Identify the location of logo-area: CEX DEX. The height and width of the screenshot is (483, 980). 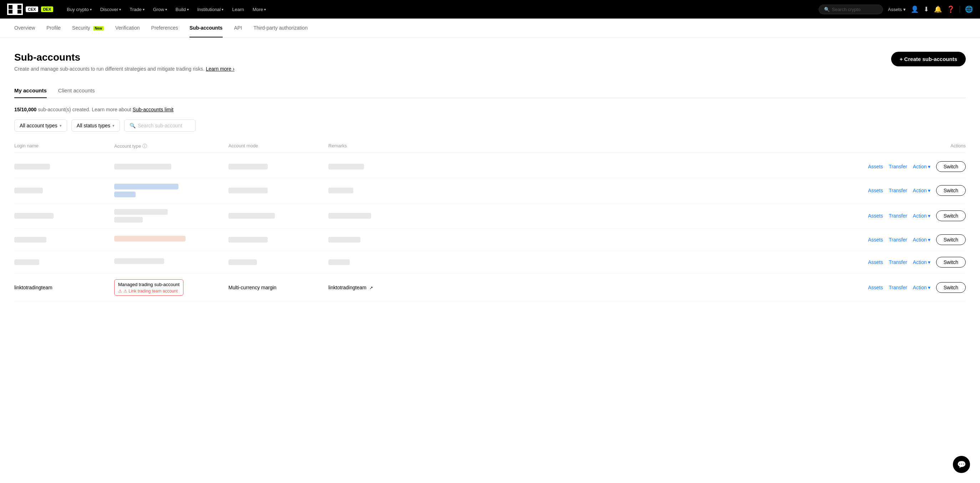
(30, 9).